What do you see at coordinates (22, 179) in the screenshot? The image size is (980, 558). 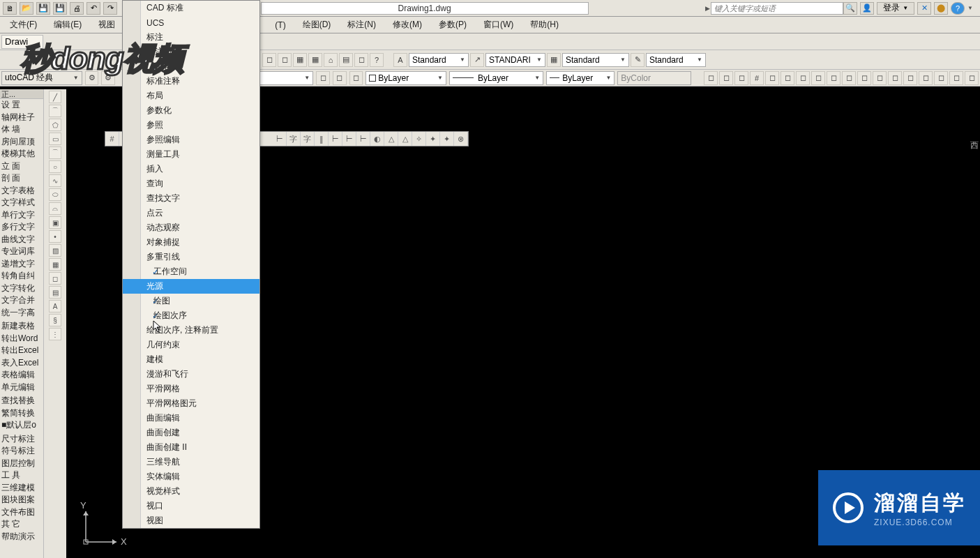 I see `text-panel-item: 剖 面` at bounding box center [22, 179].